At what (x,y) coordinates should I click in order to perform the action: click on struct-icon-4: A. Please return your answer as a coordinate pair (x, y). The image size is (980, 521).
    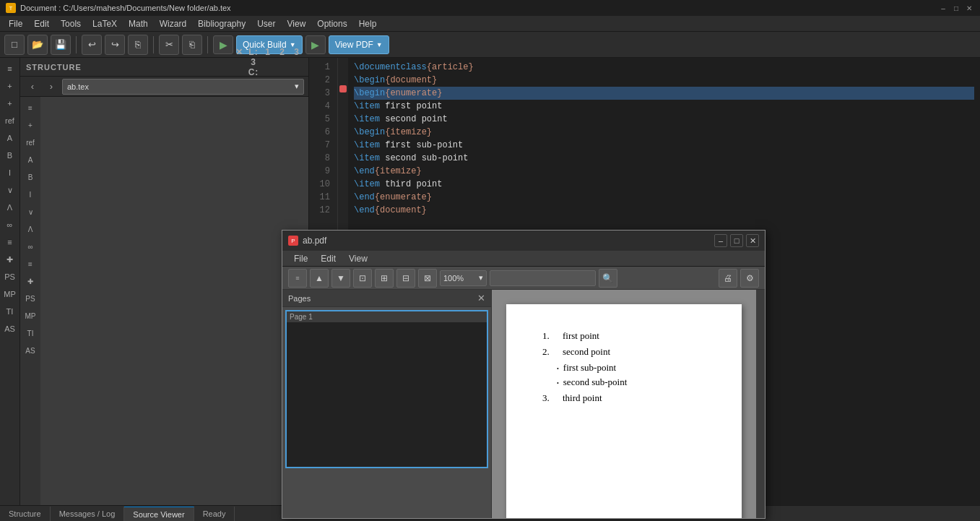
    Looking at the image, I should click on (30, 160).